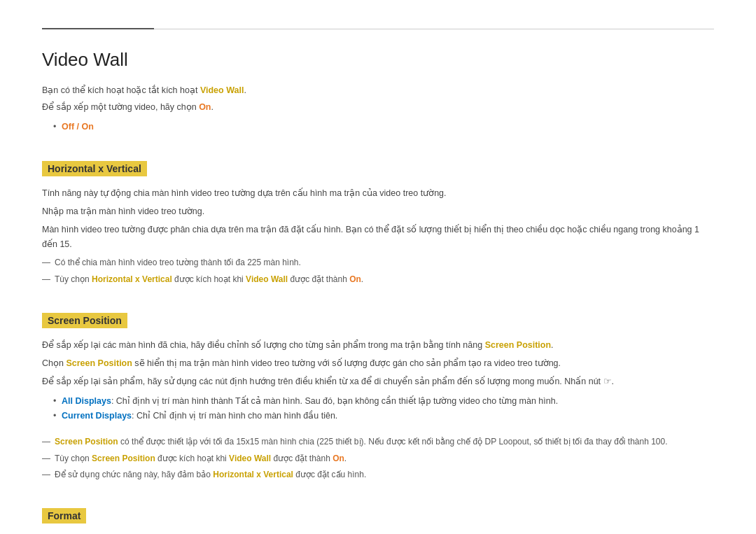  Describe the element at coordinates (378, 108) in the screenshot. I see `intro-line2: Để sắp xếp một tường video, hãy chọn On.` at that location.